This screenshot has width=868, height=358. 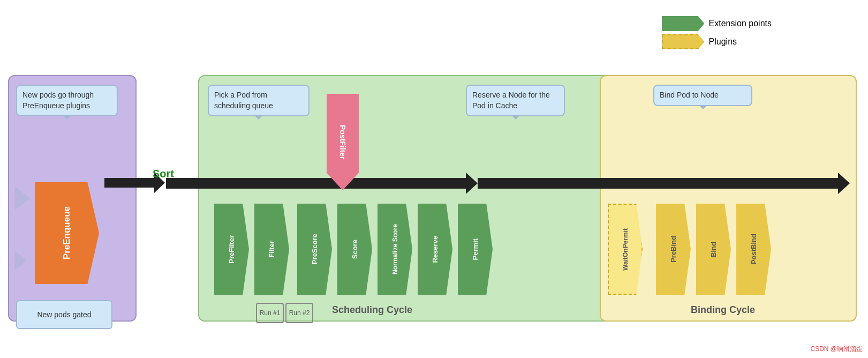 What do you see at coordinates (64, 315) in the screenshot?
I see `gated-box: New pods gated` at bounding box center [64, 315].